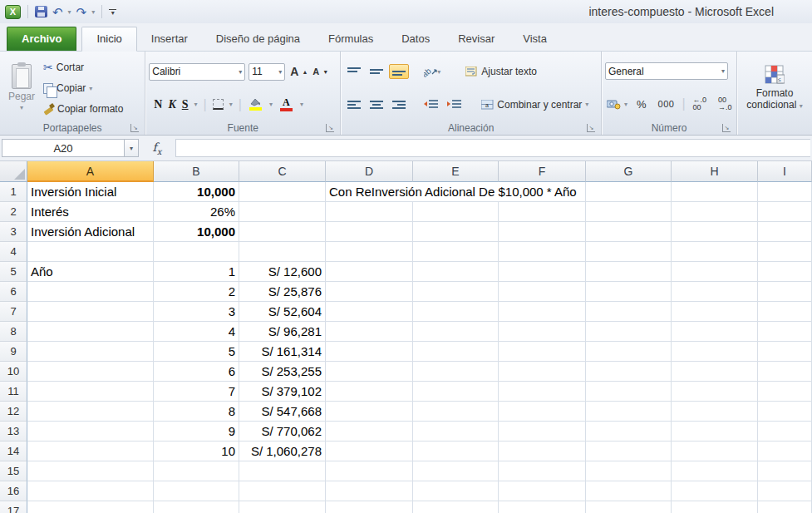  I want to click on row-header-13: 13, so click(13, 432).